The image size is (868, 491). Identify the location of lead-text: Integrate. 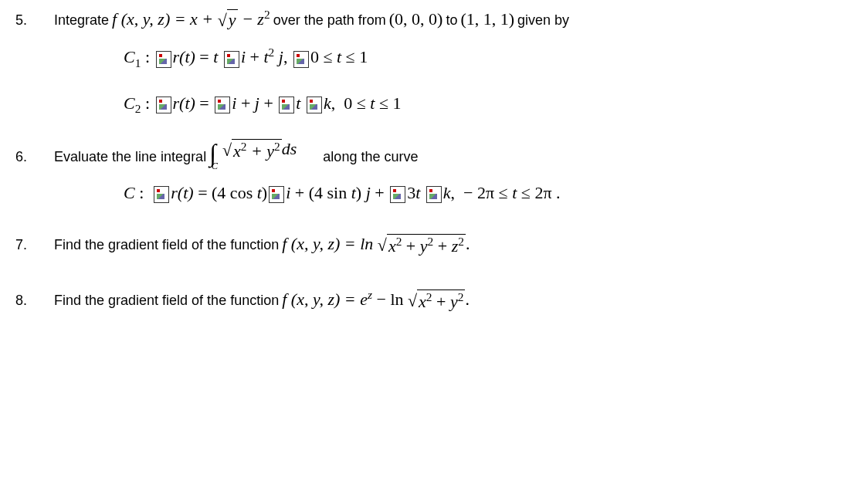
(82, 20).